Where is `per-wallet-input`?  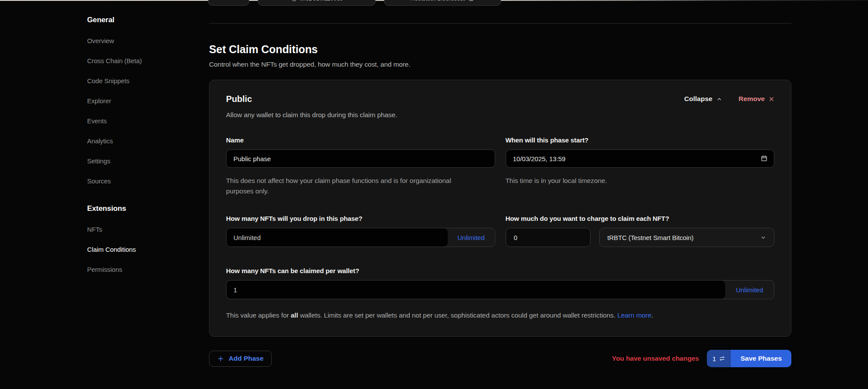 per-wallet-input is located at coordinates (476, 290).